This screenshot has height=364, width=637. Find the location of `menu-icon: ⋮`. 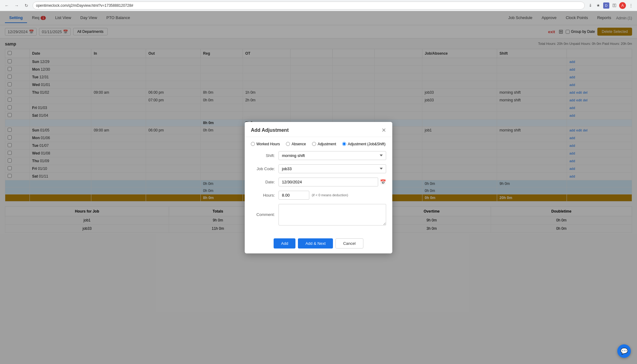

menu-icon: ⋮ is located at coordinates (631, 6).